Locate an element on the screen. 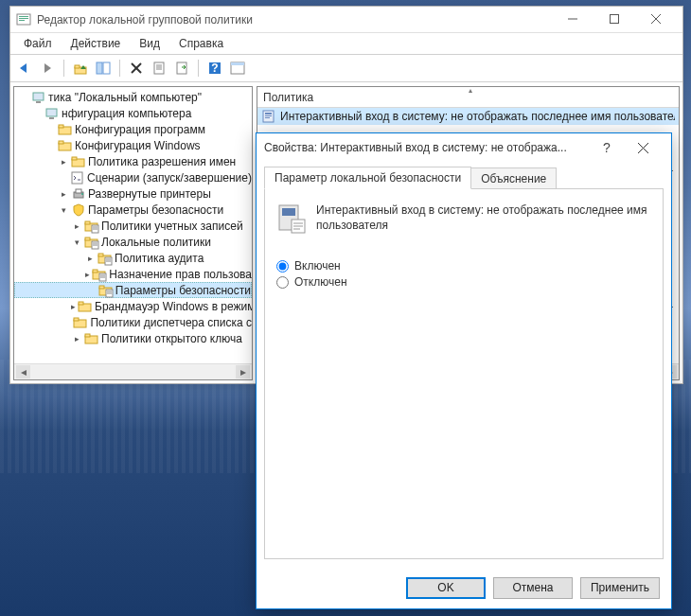  radio-disabled-label: Отключен is located at coordinates (321, 282).